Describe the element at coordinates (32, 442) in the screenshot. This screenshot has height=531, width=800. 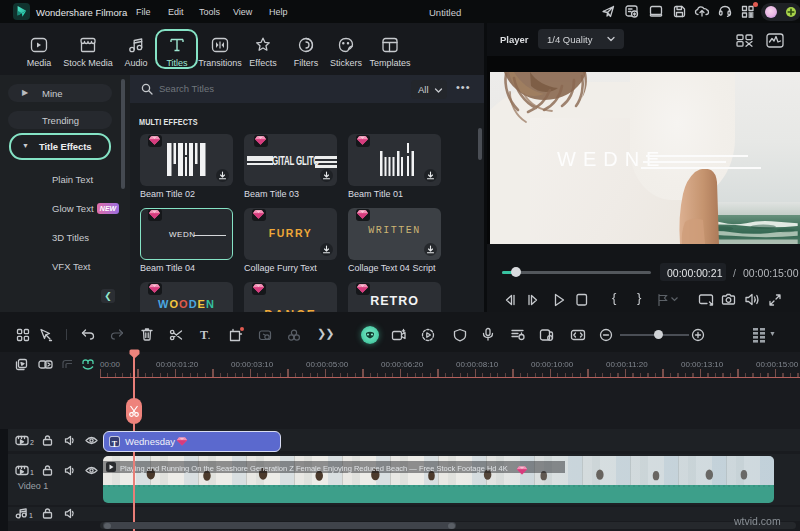
I see `svg-text: 2` at that location.